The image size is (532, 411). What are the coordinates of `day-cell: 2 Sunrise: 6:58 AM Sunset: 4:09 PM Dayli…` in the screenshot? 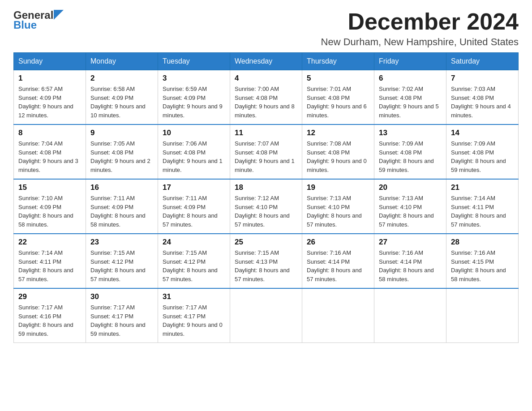 It's located at (122, 98).